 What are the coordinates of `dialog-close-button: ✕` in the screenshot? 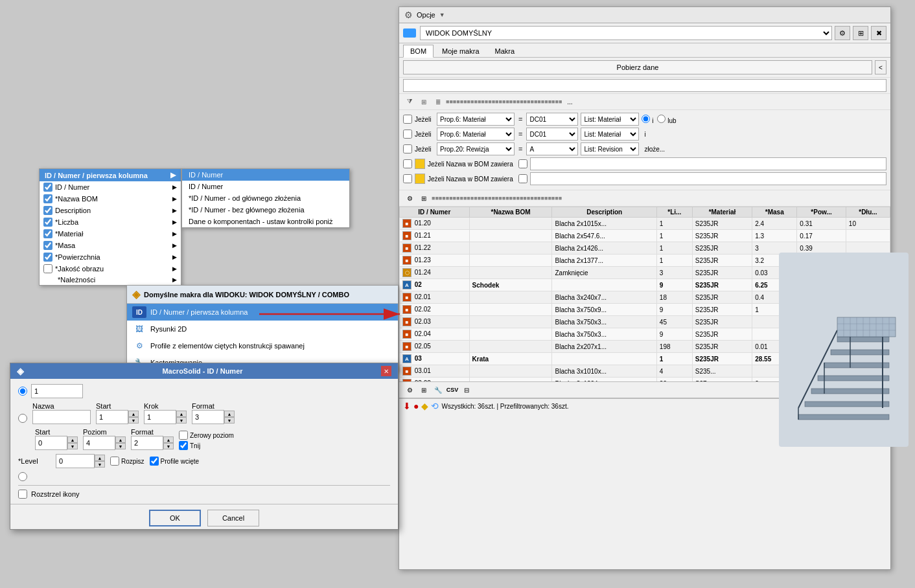 It's located at (386, 371).